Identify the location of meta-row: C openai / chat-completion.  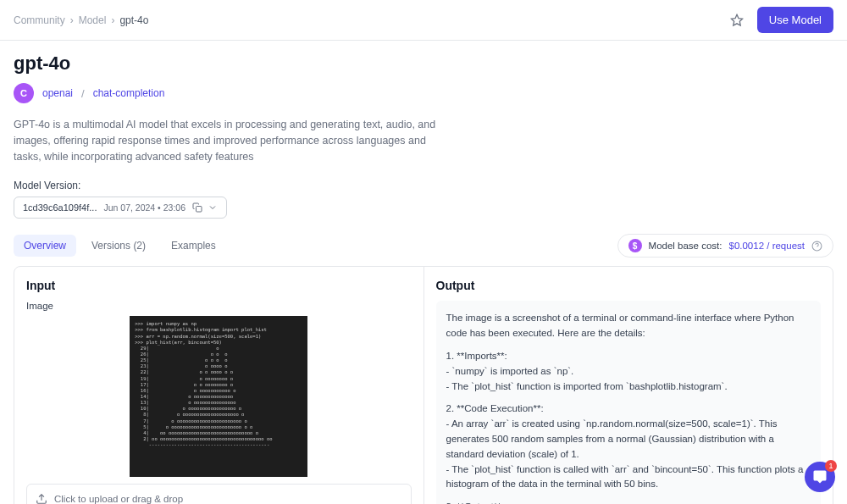
(424, 93).